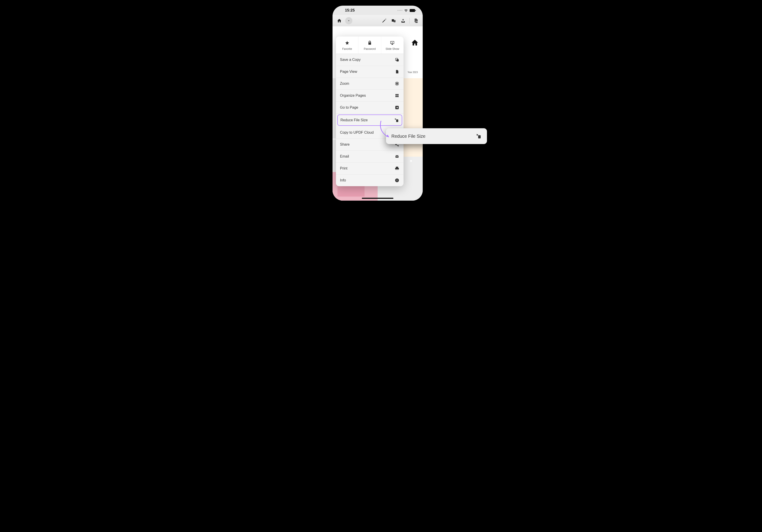 Image resolution: width=762 pixels, height=532 pixels. What do you see at coordinates (370, 84) in the screenshot?
I see `menu-zoom: Zoom` at bounding box center [370, 84].